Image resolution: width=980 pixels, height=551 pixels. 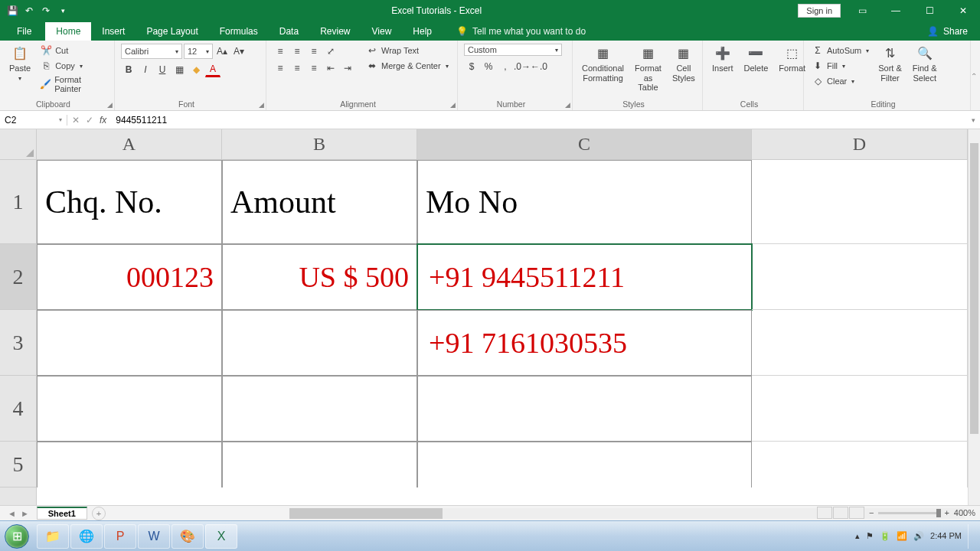 I want to click on page-layout-view-icon, so click(x=841, y=513).